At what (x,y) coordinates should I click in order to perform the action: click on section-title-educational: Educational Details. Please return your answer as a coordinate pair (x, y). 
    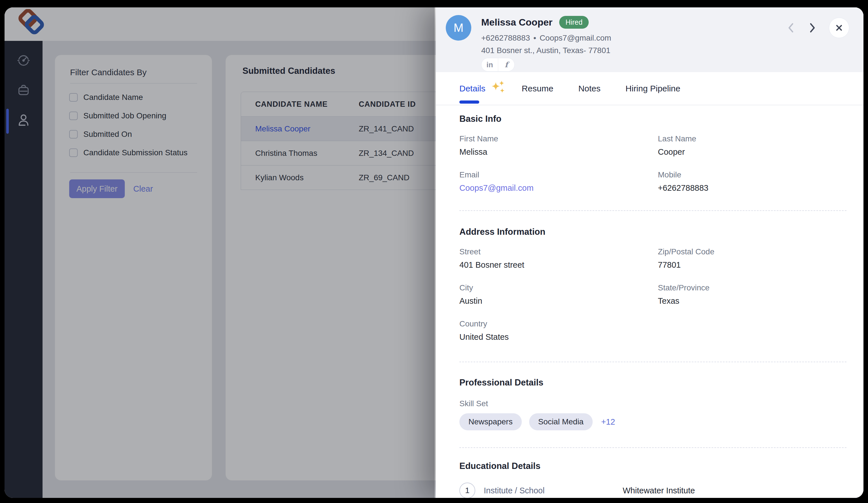
    Looking at the image, I should click on (653, 466).